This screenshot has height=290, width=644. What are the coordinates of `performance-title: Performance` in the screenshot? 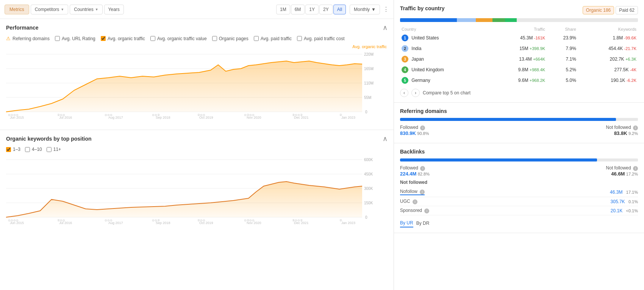 It's located at (22, 28).